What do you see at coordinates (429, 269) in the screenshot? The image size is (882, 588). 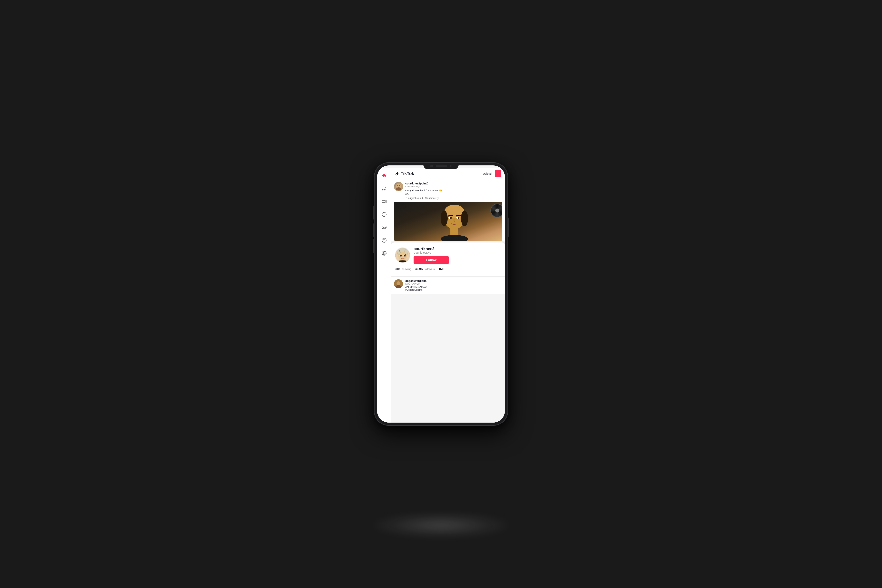 I see `followers-label: Followers` at bounding box center [429, 269].